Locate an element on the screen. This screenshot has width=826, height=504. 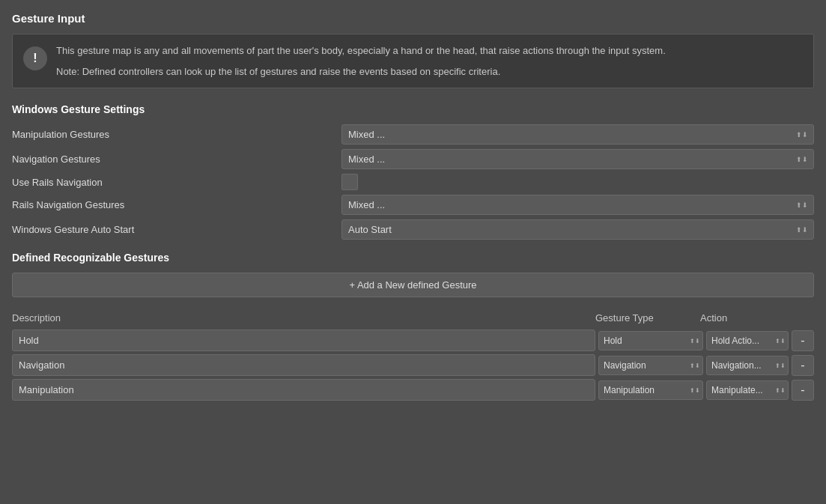
add-gesture-button: + Add a New defined Gesture is located at coordinates (413, 285).